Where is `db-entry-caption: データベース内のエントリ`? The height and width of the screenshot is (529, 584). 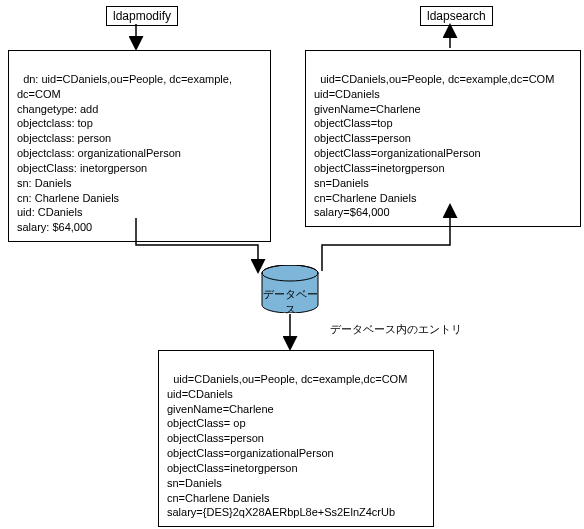
db-entry-caption: データベース内のエントリ is located at coordinates (396, 330).